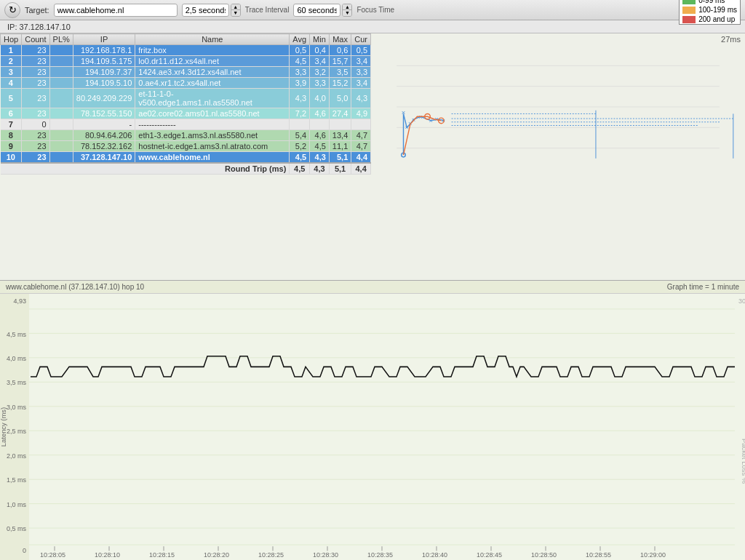 The image size is (745, 560). What do you see at coordinates (13, 10) in the screenshot?
I see `refresh-icon: ↻` at bounding box center [13, 10].